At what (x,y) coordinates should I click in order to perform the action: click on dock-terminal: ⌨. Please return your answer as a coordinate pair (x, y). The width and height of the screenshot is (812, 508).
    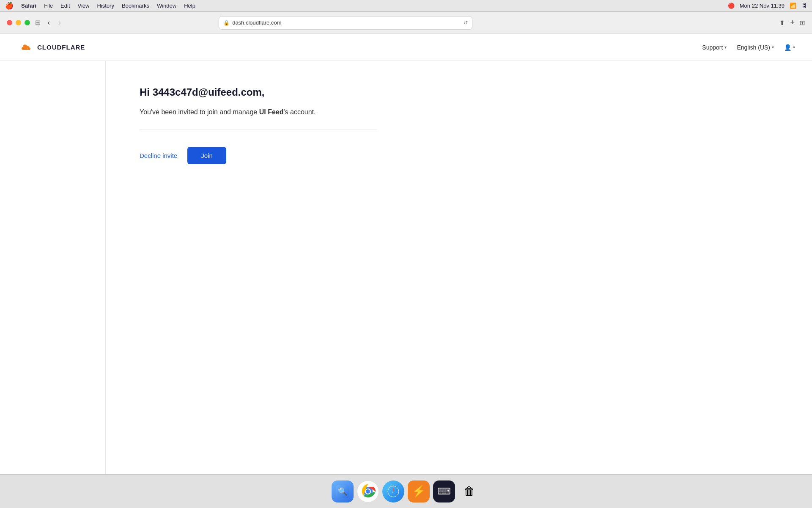
    Looking at the image, I should click on (444, 491).